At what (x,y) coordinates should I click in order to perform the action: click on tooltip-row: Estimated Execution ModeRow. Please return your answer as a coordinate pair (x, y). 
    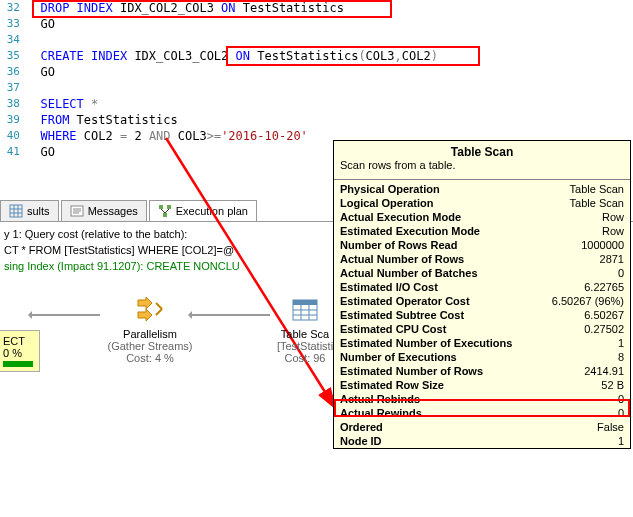
    Looking at the image, I should click on (482, 231).